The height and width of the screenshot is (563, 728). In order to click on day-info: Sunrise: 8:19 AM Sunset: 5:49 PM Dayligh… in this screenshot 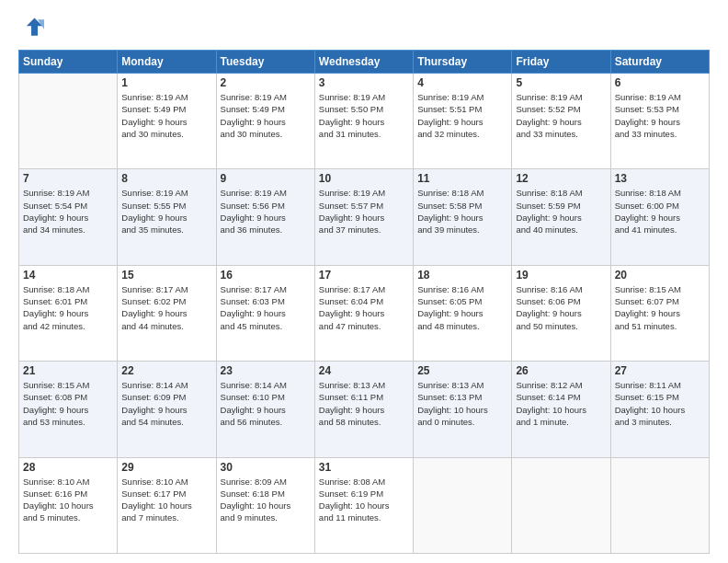, I will do `click(266, 116)`.